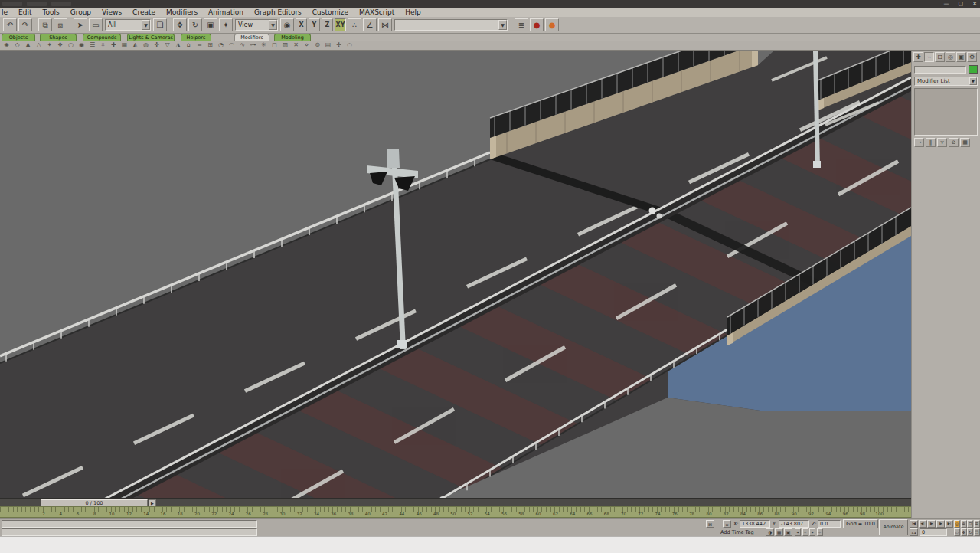 The image size is (980, 553). Describe the element at coordinates (328, 25) in the screenshot. I see `axis-z-button: Z` at that location.